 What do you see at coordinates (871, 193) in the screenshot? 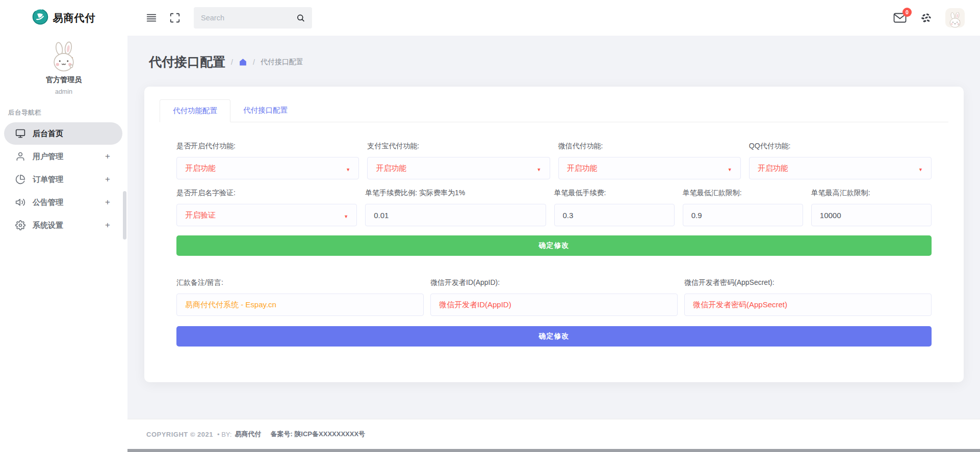
I see `field-label: 单笔最高汇款限制:` at bounding box center [871, 193].